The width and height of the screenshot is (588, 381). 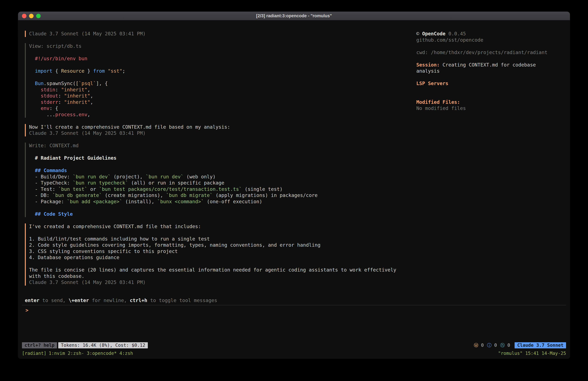 I want to click on terminal-line: The file is concise (20 lines) and captu…, so click(x=223, y=270).